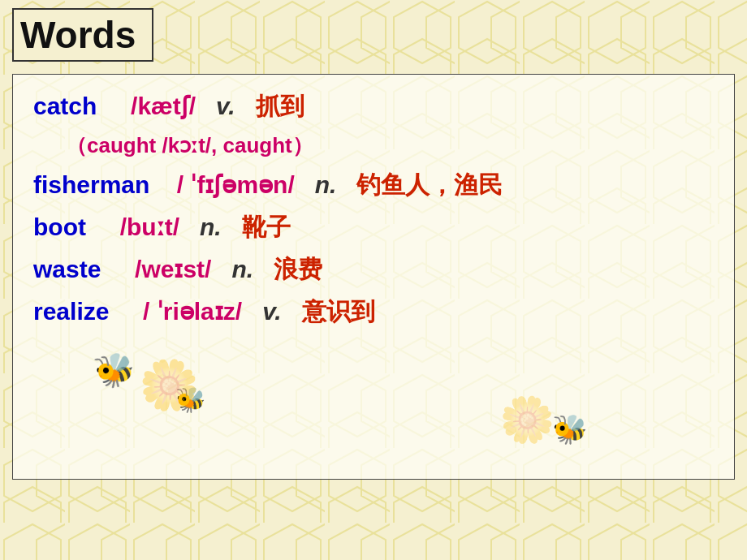 This screenshot has width=747, height=560. Describe the element at coordinates (374, 312) in the screenshot. I see `word-line-realize: realize / ˈriəlaɪz/ v. 意识到` at that location.